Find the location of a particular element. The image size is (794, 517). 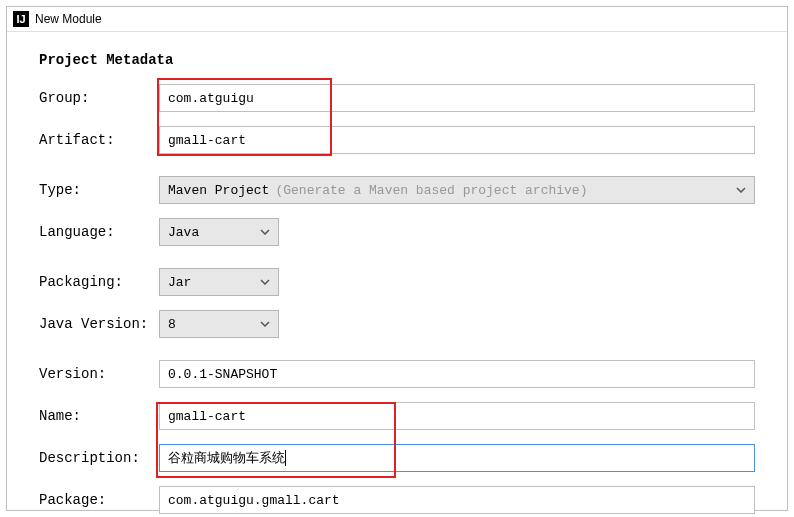

row-version: Version: is located at coordinates (397, 374).